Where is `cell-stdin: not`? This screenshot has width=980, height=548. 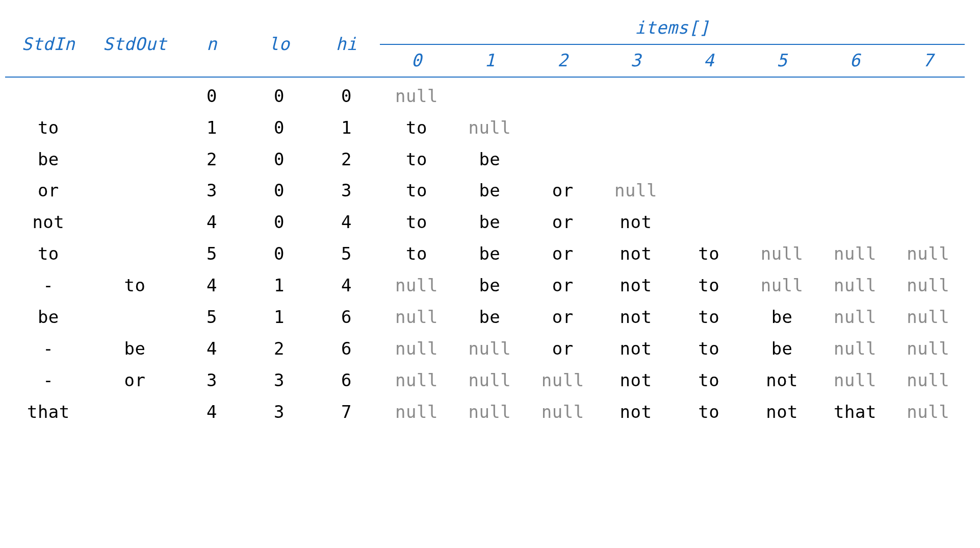
cell-stdin: not is located at coordinates (48, 222).